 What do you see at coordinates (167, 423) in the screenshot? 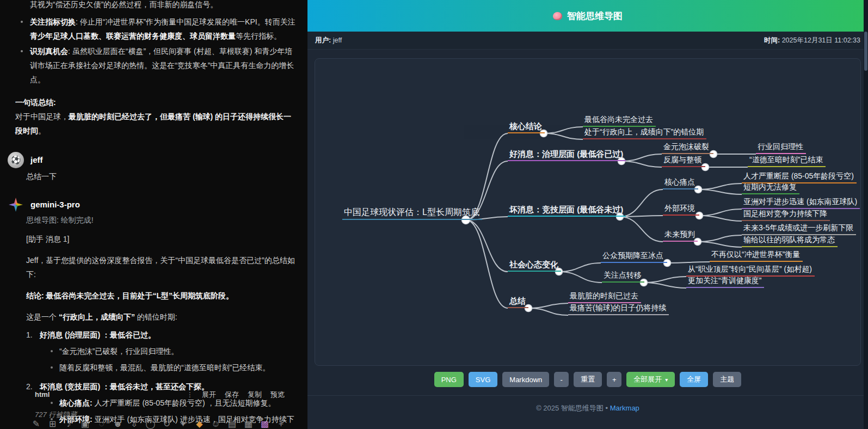
I see `refresh-icon: ↻` at bounding box center [167, 423].